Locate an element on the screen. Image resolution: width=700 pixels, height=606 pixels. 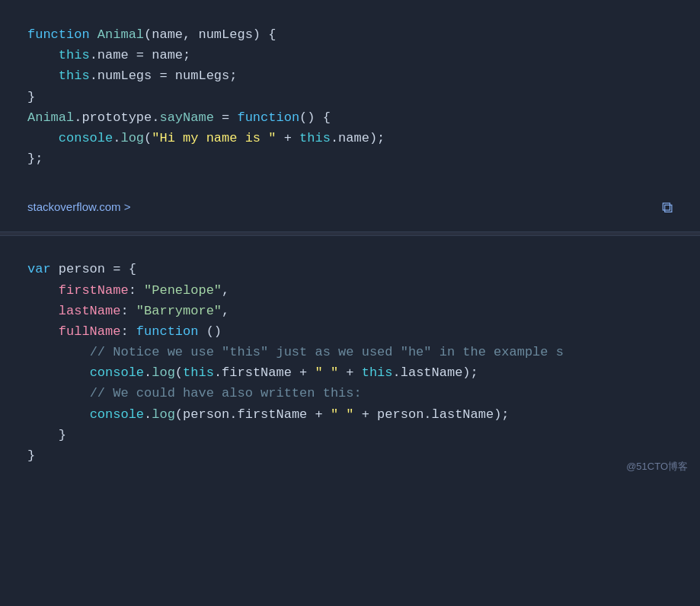
code-line-b8: console.log(person.firstName + " " + per… is located at coordinates (350, 414).